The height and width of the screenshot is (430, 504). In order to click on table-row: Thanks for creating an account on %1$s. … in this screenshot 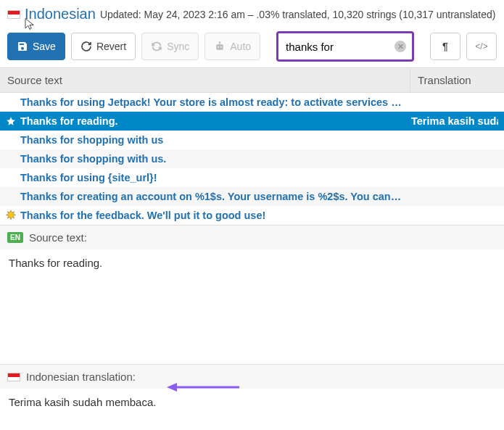, I will do `click(252, 197)`.